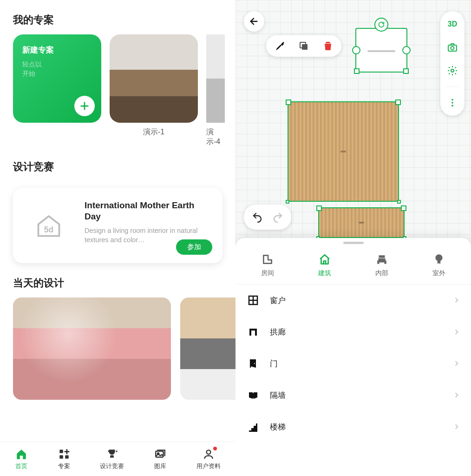  Describe the element at coordinates (452, 71) in the screenshot. I see `gear-button` at that location.